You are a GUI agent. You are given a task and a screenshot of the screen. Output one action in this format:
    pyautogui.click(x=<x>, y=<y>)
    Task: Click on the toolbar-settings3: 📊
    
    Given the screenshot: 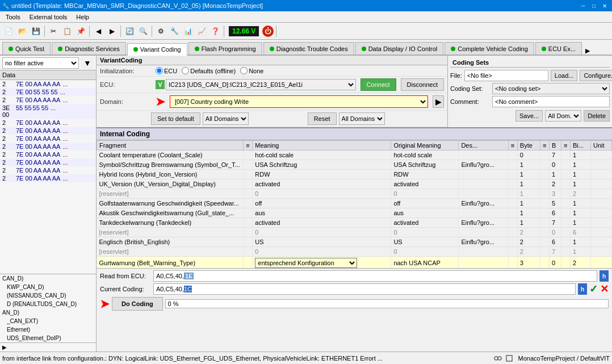 What is the action you would take?
    pyautogui.click(x=188, y=31)
    